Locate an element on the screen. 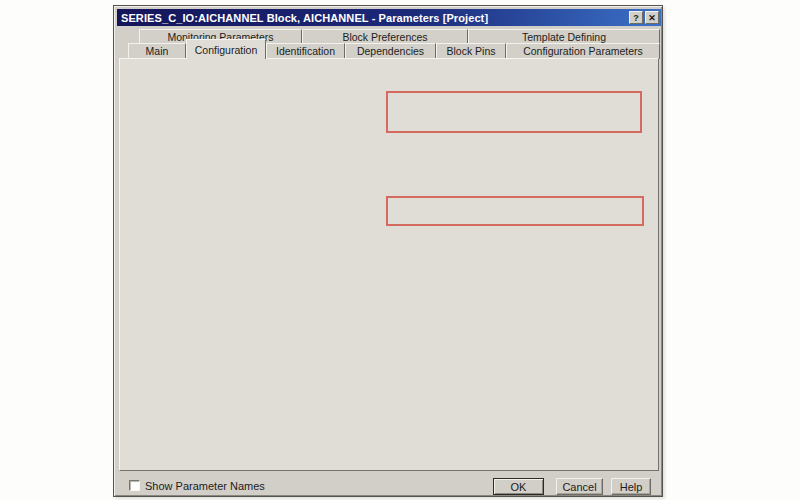 The width and height of the screenshot is (800, 500). help-button: ? is located at coordinates (636, 18).